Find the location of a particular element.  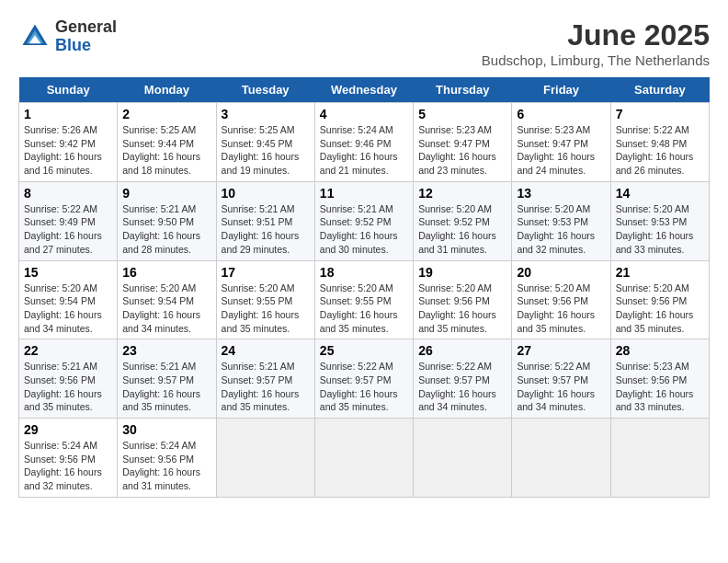

day-info: Sunrise: 5:21 AMSunset: 9:51 PMDaylight:… is located at coordinates (266, 230).